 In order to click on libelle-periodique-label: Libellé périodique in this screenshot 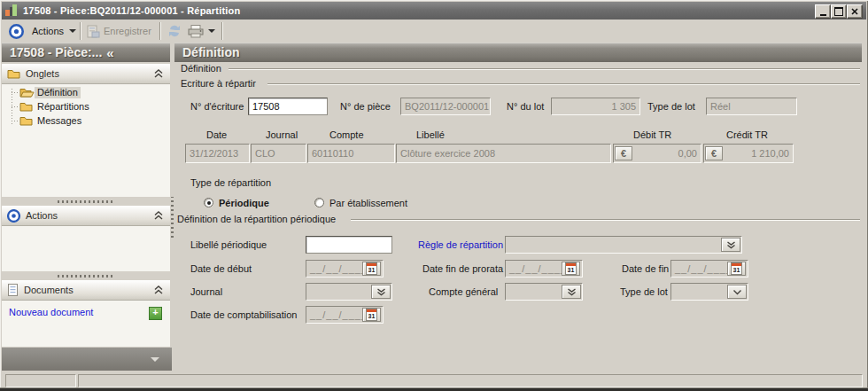, I will do `click(229, 245)`.